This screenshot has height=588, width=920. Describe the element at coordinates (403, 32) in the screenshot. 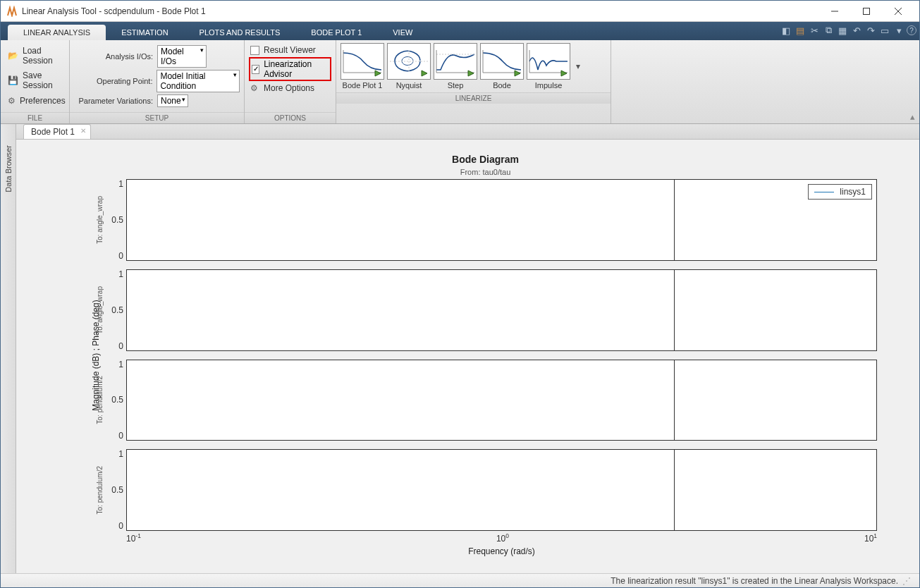

I see `tab-view: VIEW` at that location.